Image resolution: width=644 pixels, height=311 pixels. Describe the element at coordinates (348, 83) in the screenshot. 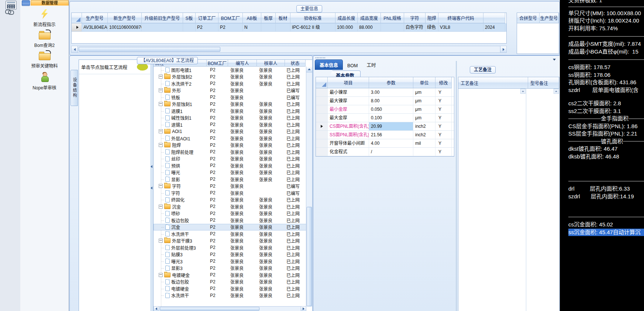

I see `column-header: 项目` at that location.